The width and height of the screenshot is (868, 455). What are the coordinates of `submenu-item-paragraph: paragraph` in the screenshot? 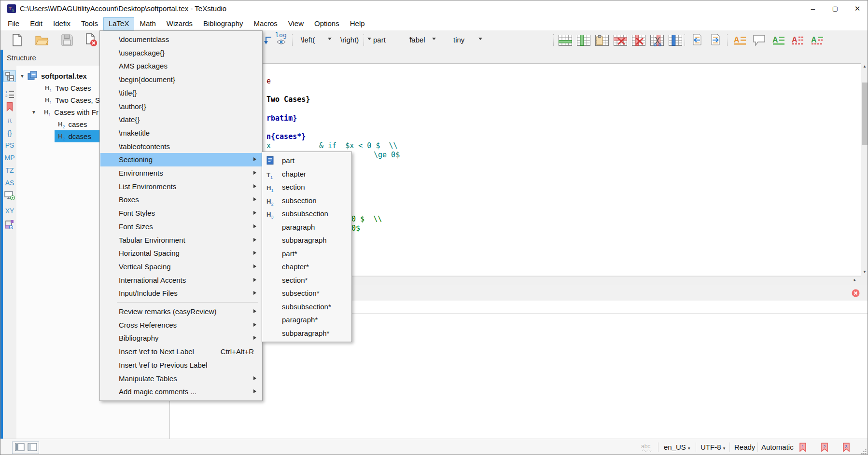 It's located at (307, 227).